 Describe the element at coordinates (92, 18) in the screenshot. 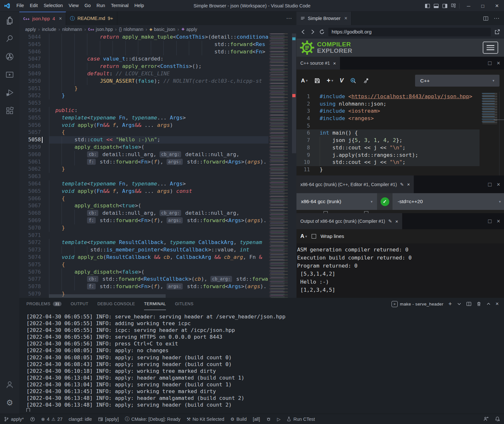

I see `tab-readme-md: ⓘ README.md 9+` at that location.